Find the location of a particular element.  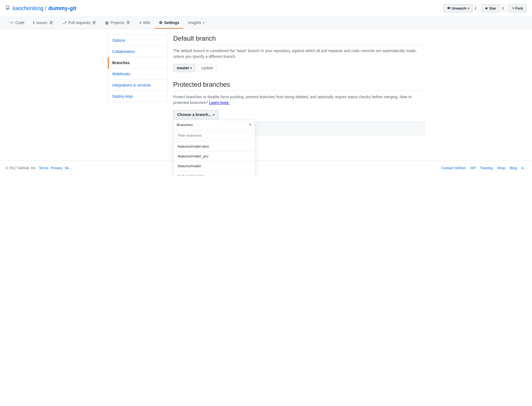

tab-projects: ▦ Projects 0 is located at coordinates (118, 23).